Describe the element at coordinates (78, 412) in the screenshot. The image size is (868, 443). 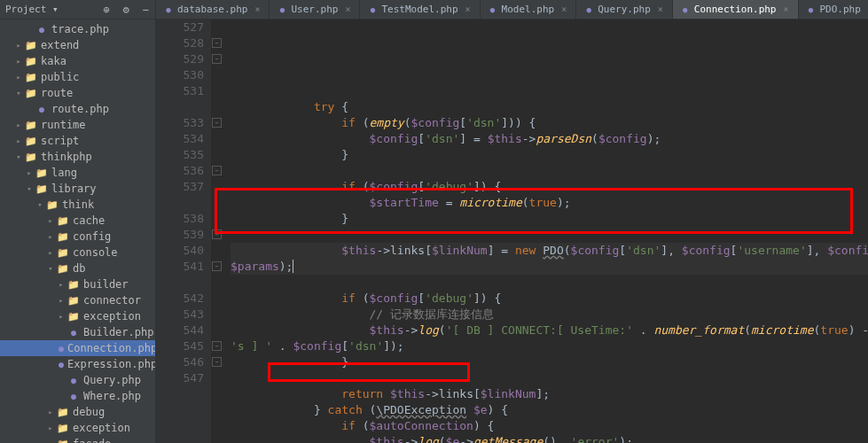
I see `tree-item-debug: debug` at that location.